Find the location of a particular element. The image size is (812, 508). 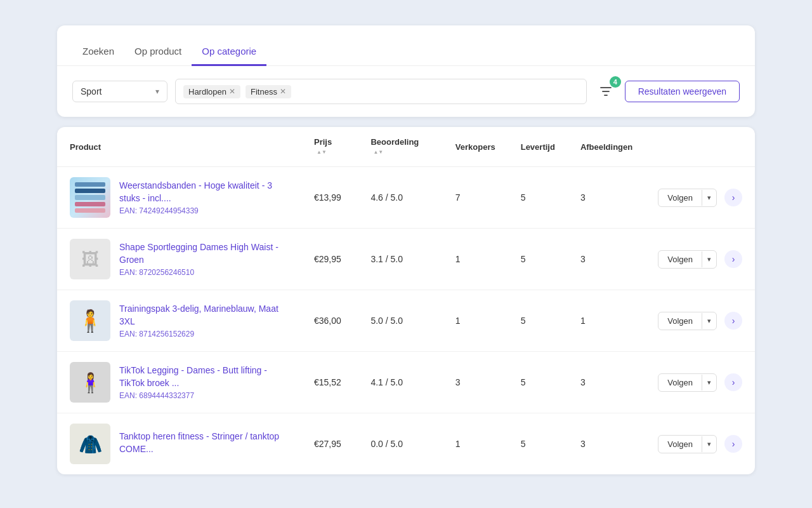

tag-hardlopen-label: Hardlopen is located at coordinates (207, 91).